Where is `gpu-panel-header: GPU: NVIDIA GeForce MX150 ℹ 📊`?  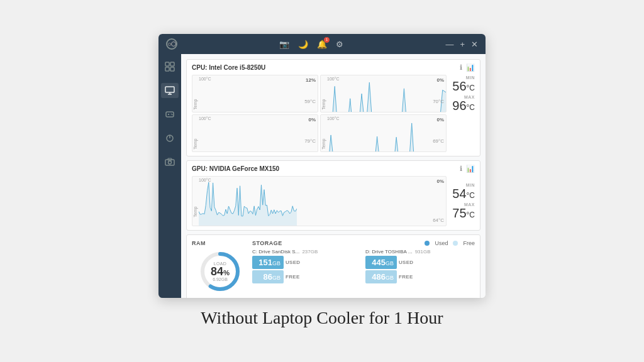 gpu-panel-header: GPU: NVIDIA GeForce MX150 ℹ 📊 is located at coordinates (333, 168).